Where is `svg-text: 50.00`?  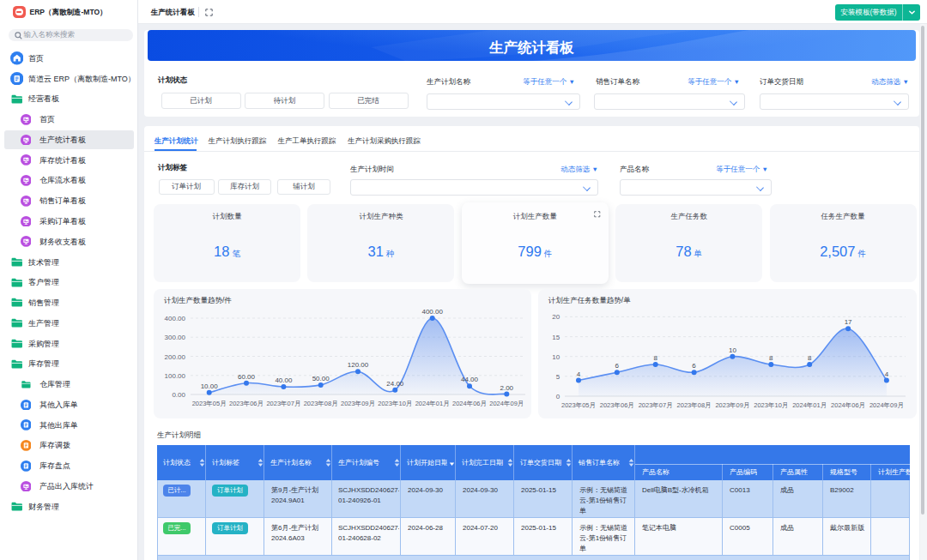
svg-text: 50.00 is located at coordinates (321, 379).